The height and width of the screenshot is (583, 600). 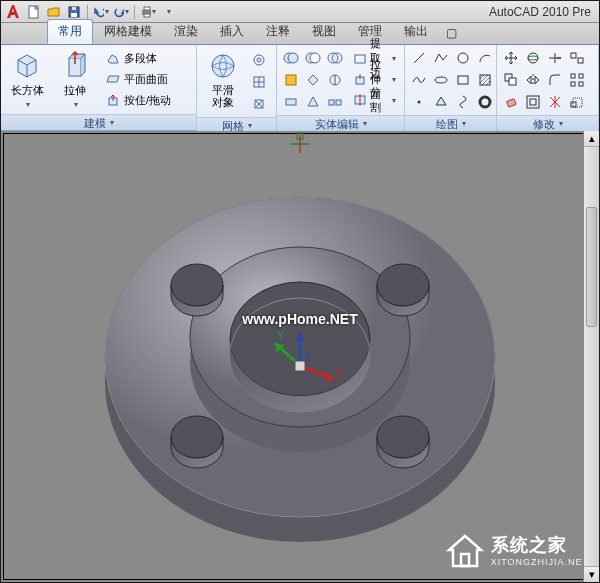 What do you see at coordinates (74, 12) in the screenshot?
I see `save-icon` at bounding box center [74, 12].